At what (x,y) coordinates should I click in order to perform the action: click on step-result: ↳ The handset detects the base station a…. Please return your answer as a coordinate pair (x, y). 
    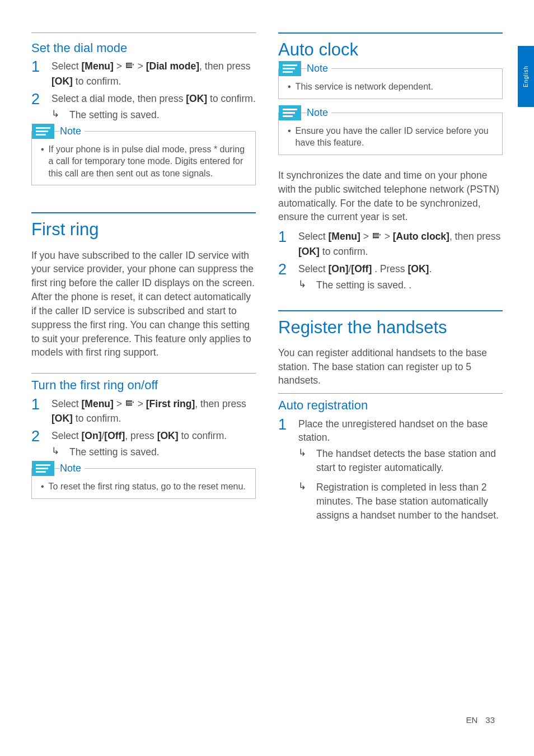
    Looking at the image, I should click on (401, 461).